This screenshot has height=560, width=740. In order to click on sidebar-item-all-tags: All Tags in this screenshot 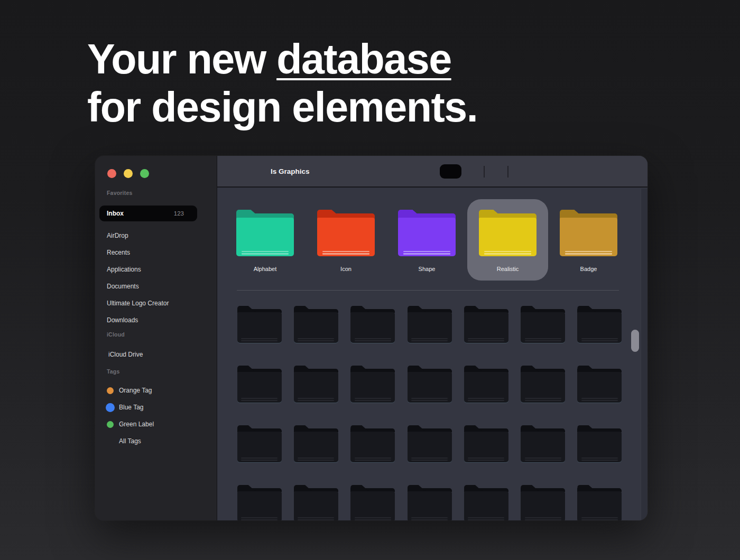, I will do `click(156, 441)`.